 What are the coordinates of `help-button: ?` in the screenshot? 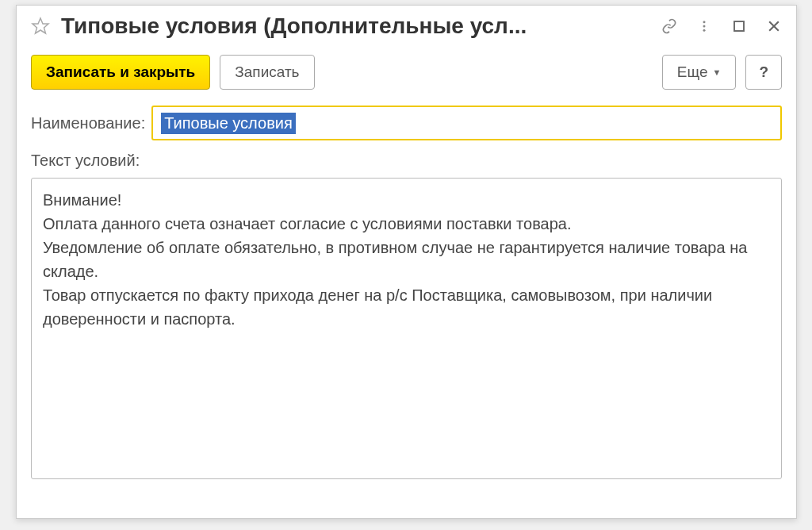 It's located at (764, 72).